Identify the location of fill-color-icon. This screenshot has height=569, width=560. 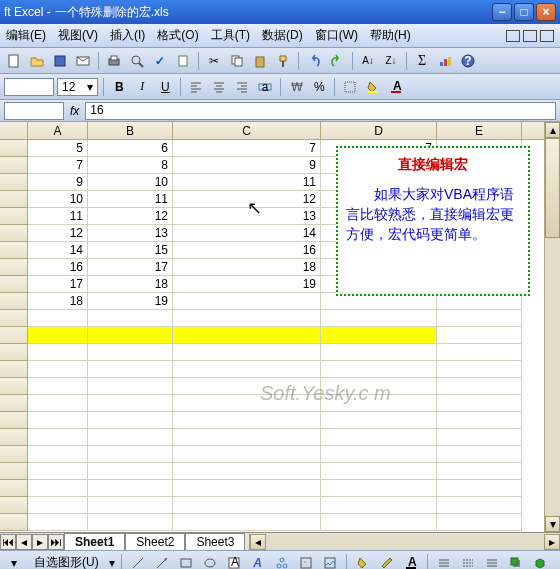
(373, 87).